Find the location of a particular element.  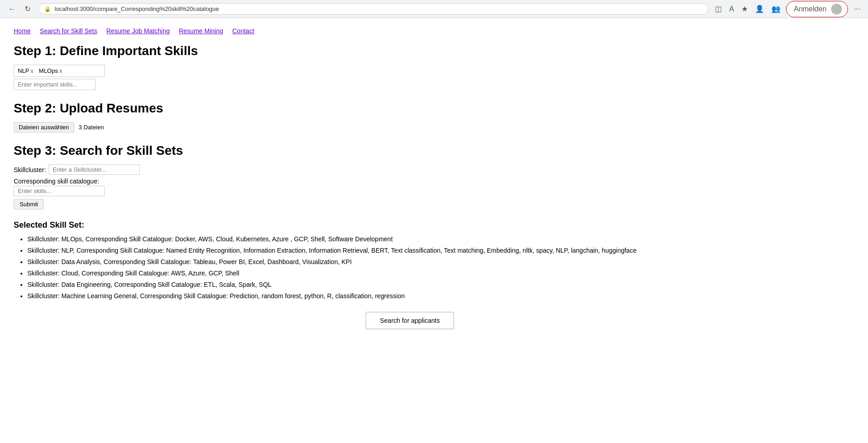

list-item: Skillcluster: Machine Learning General, … is located at coordinates (417, 296).